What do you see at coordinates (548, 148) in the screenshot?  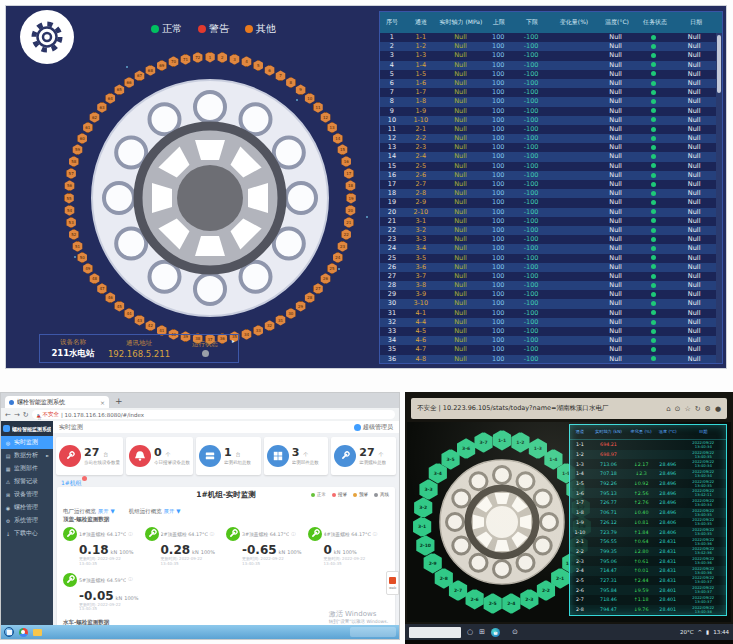 I see `table-row: 132-3Null100-100NullNull` at bounding box center [548, 148].